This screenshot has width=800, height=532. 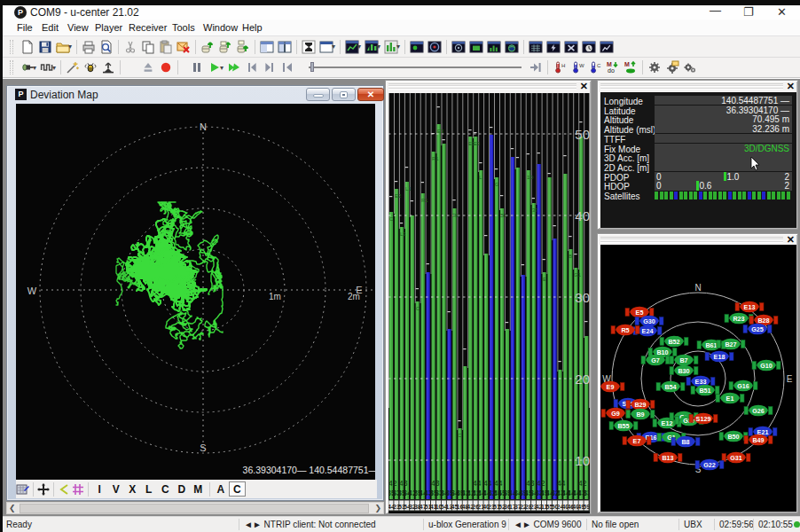 I want to click on svg-text: B, so click(x=570, y=256).